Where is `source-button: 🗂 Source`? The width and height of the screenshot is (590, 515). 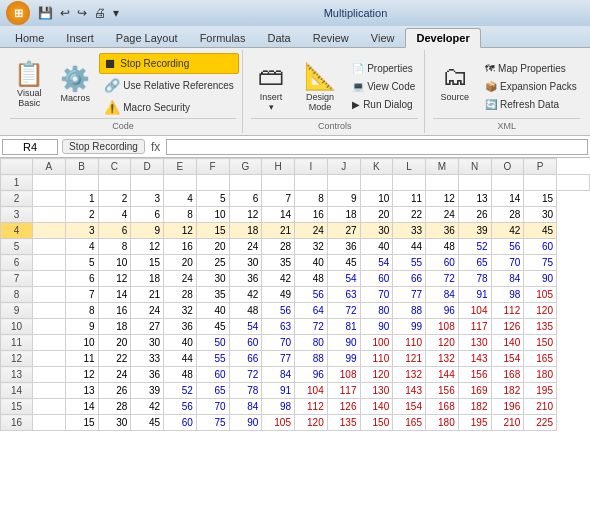
source-button: 🗂 Source is located at coordinates (456, 82).